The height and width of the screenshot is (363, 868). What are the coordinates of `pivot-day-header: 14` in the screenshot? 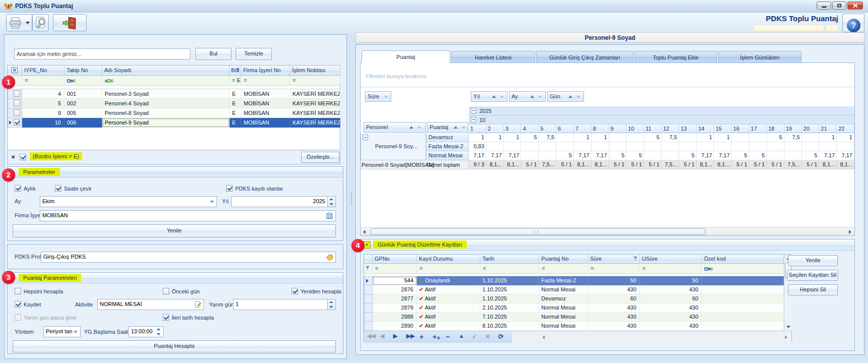 It's located at (706, 129).